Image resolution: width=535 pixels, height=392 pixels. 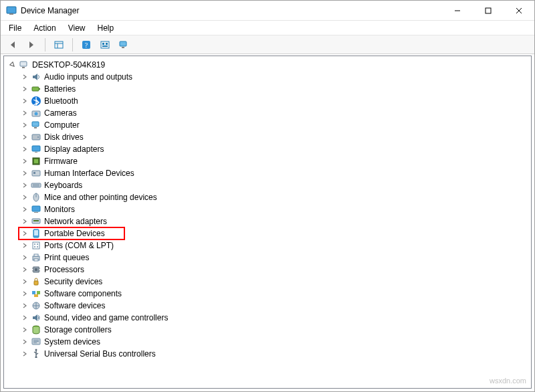 I want to click on back-button, so click(x=13, y=45).